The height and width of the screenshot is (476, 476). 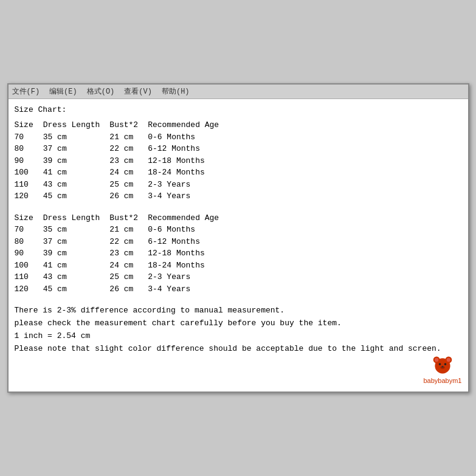 What do you see at coordinates (122, 218) in the screenshot?
I see `table2-header-row: Size Dress Length Bust*2 Recommended Age` at bounding box center [122, 218].